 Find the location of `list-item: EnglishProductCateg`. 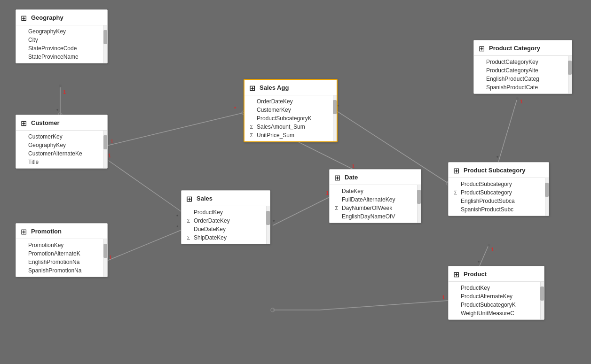

list-item: EnglishProductCateg is located at coordinates (523, 79).